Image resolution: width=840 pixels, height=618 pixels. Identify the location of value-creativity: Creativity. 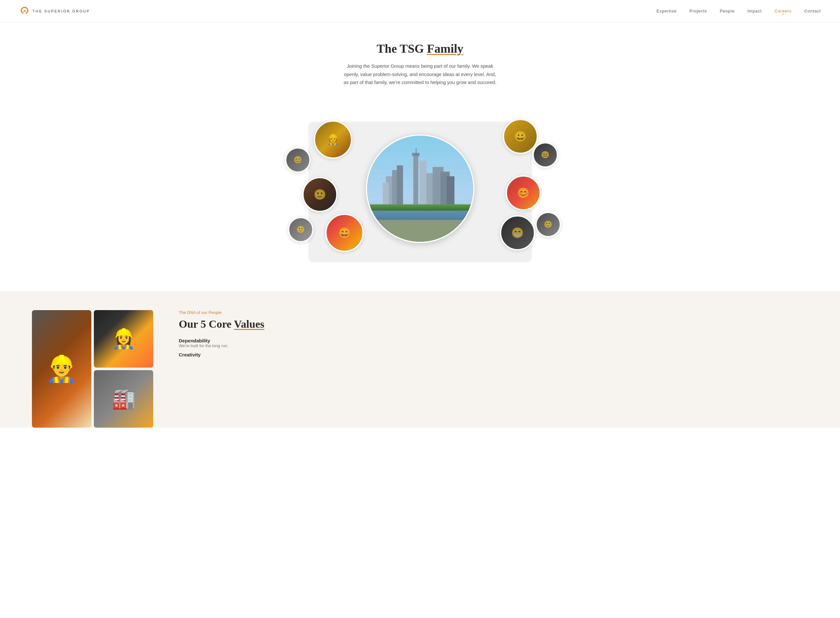
(500, 355).